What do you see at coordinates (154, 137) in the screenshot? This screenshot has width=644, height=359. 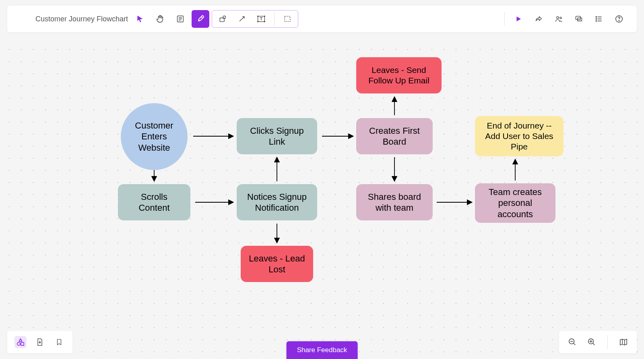 I see `node-label: Customer Enters Website` at bounding box center [154, 137].